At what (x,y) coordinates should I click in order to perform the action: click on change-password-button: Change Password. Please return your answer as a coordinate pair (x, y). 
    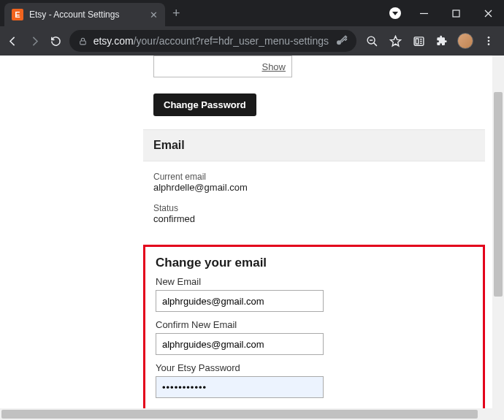
    Looking at the image, I should click on (205, 105).